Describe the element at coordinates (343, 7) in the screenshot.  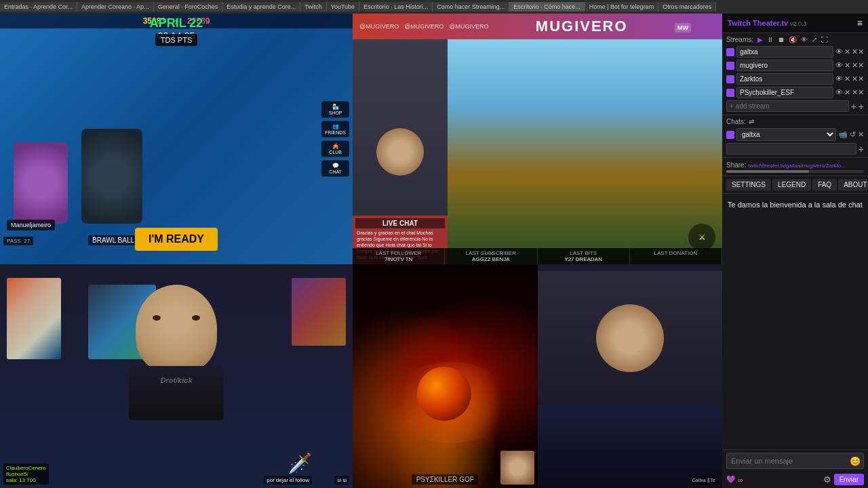
I see `tab-6: YouTube` at that location.